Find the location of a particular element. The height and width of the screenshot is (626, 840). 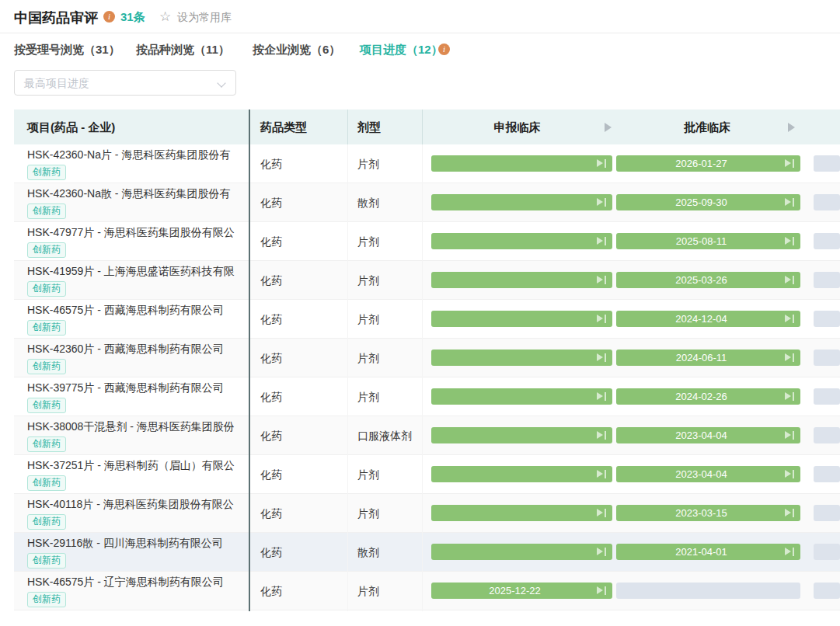

project-name: HSK-46575片 - 西藏海思科制药有限公司 is located at coordinates (138, 310).